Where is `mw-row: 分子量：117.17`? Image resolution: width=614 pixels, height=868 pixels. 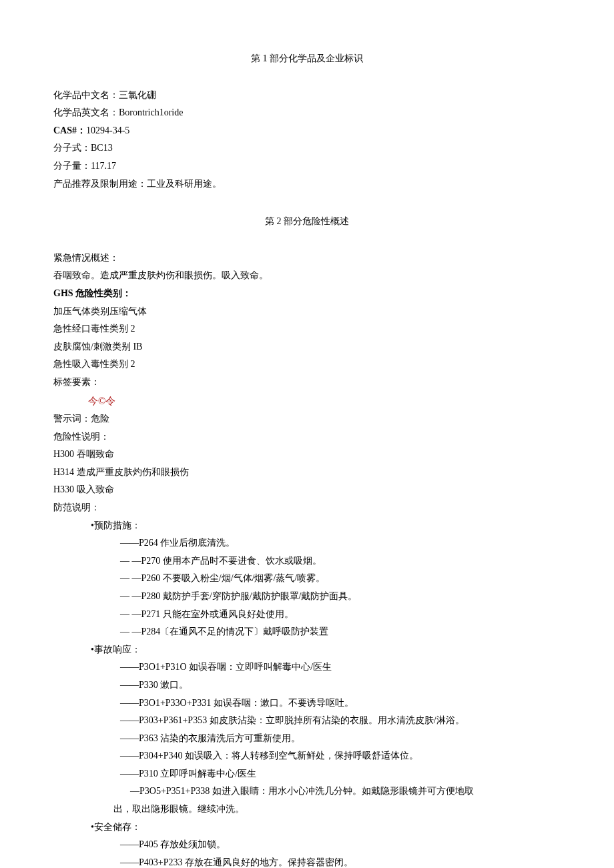
mw-row: 分子量：117.17 is located at coordinates (307, 167).